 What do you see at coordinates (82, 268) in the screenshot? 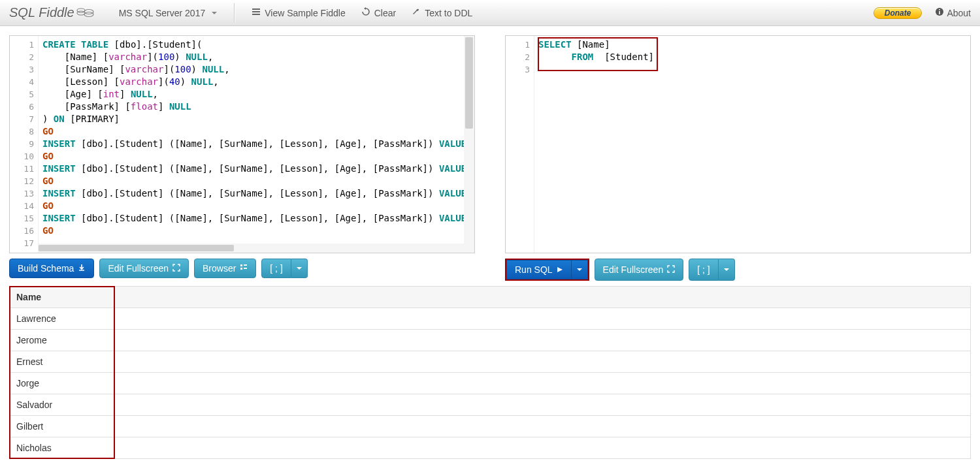
I see `download-icon` at bounding box center [82, 268].